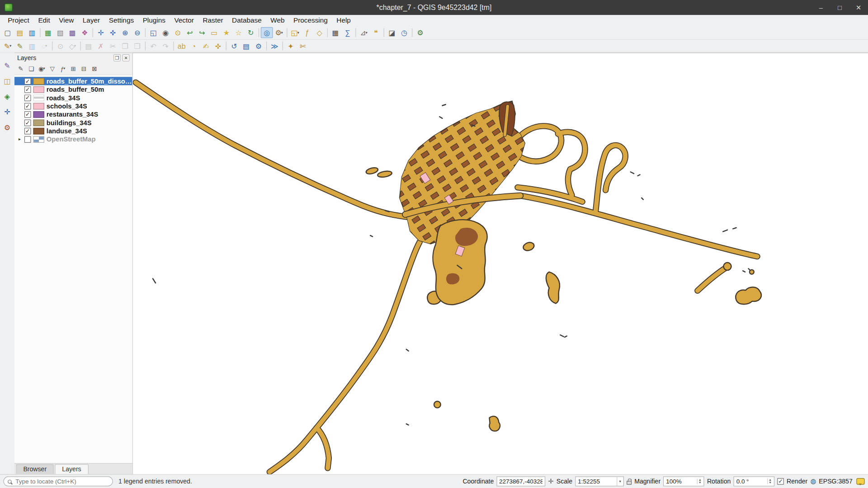 The width and height of the screenshot is (868, 488). I want to click on manage-map-themes-button: ◉▾, so click(42, 69).